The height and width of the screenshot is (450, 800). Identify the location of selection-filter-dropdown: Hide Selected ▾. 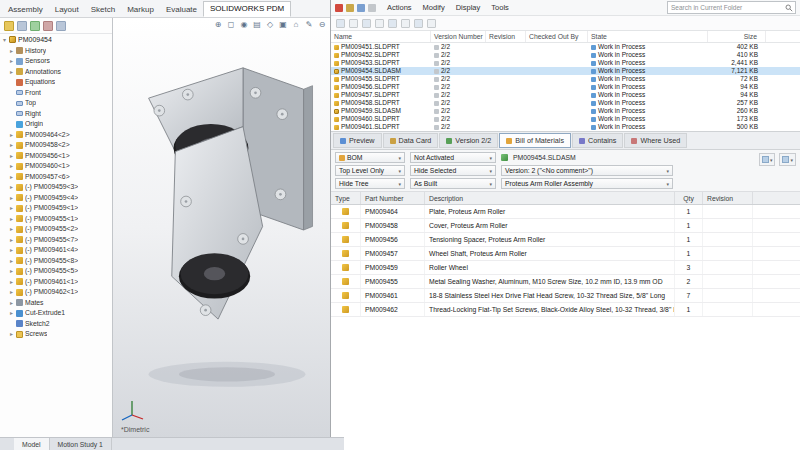
(453, 170).